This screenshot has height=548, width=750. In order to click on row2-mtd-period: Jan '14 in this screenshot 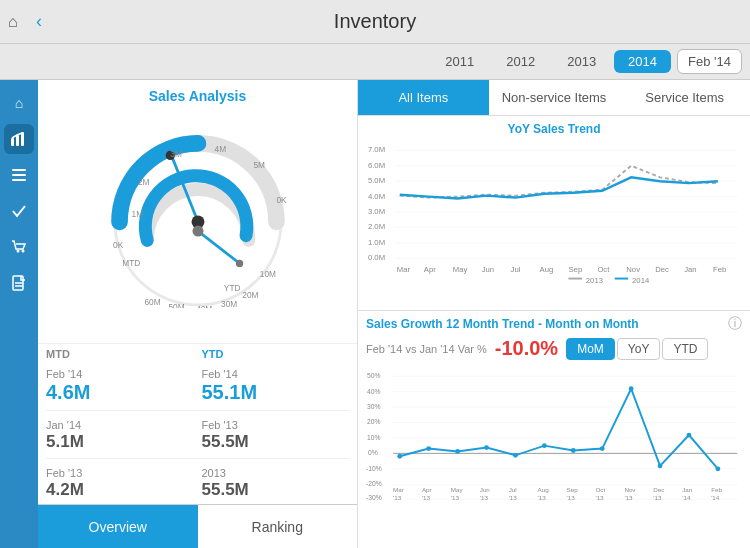, I will do `click(120, 425)`.